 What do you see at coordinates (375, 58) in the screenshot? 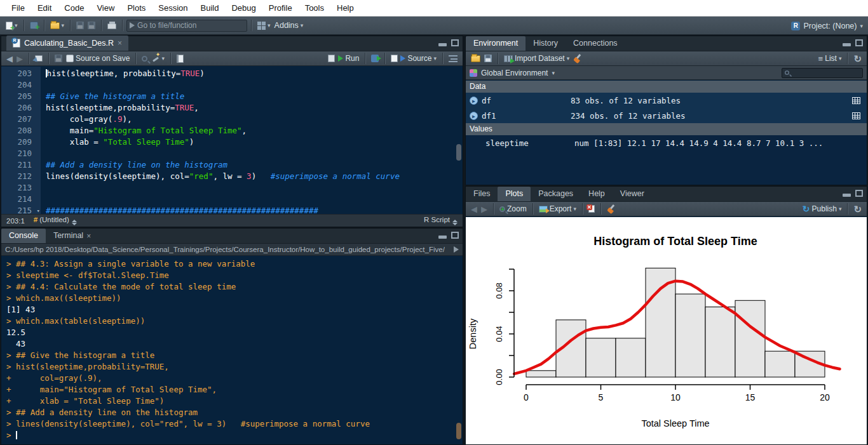
I see `rerun-button` at bounding box center [375, 58].